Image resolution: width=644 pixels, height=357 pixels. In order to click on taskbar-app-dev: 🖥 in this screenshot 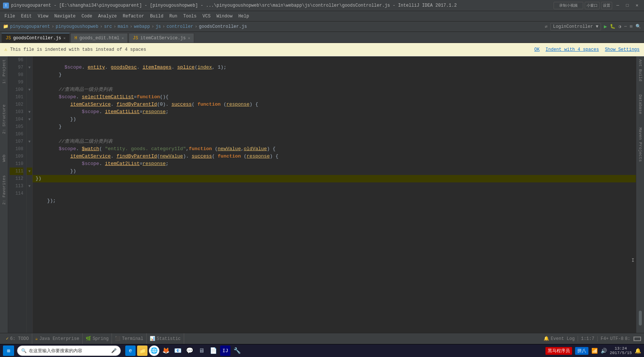, I will do `click(202, 351)`.